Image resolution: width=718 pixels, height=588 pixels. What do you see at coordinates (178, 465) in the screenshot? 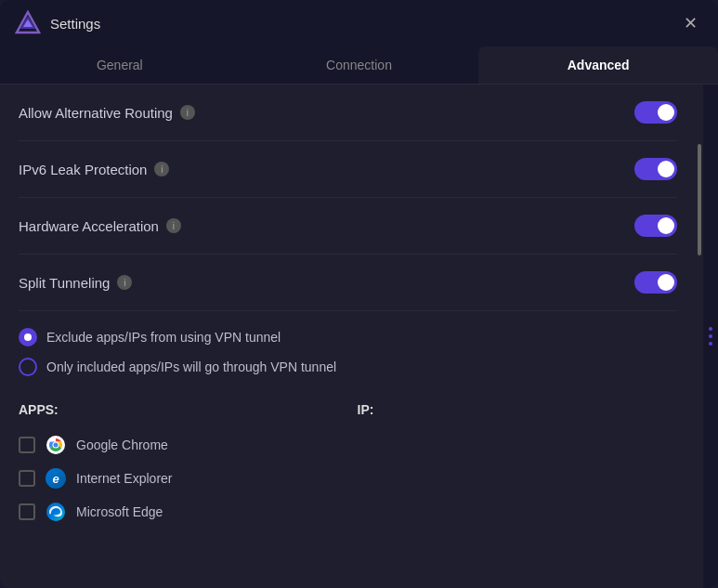
I see `apps-column: APPS:` at bounding box center [178, 465].